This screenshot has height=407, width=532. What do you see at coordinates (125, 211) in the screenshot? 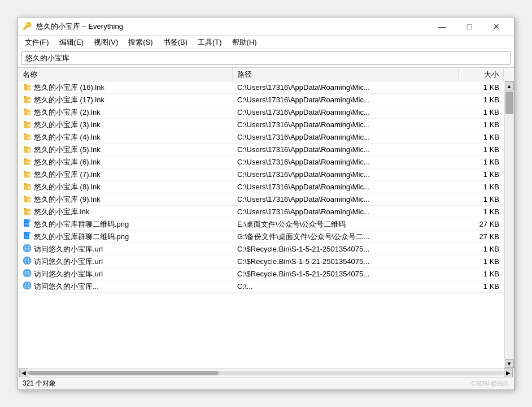
I see `file-name-cell: 悠久的小宝库.lnk` at bounding box center [125, 211].